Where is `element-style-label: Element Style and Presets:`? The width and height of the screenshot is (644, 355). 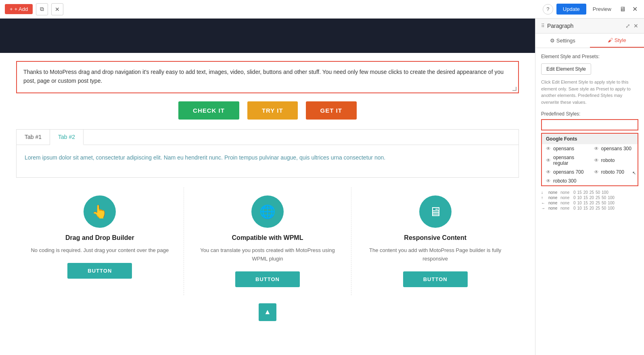
element-style-label: Element Style and Presets: is located at coordinates (590, 57).